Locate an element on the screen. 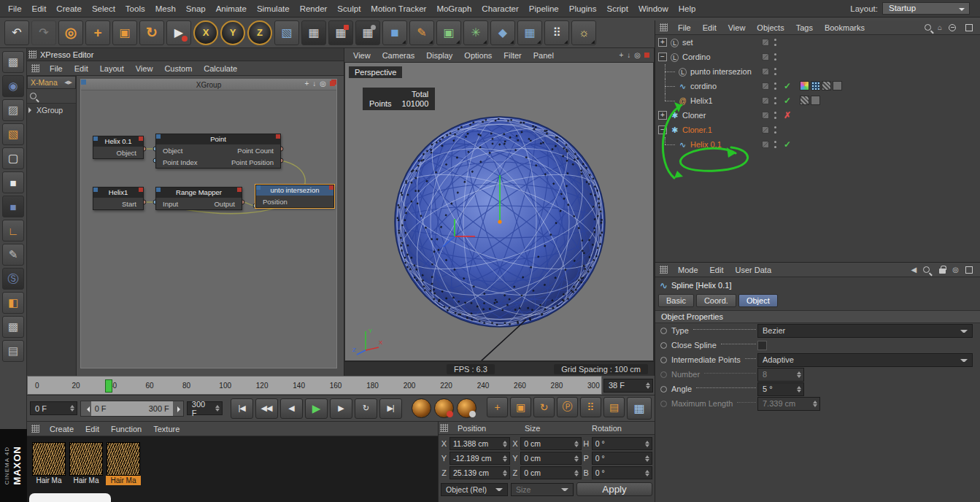 This screenshot has height=502, width=980. port-label: Point Position is located at coordinates (252, 162).